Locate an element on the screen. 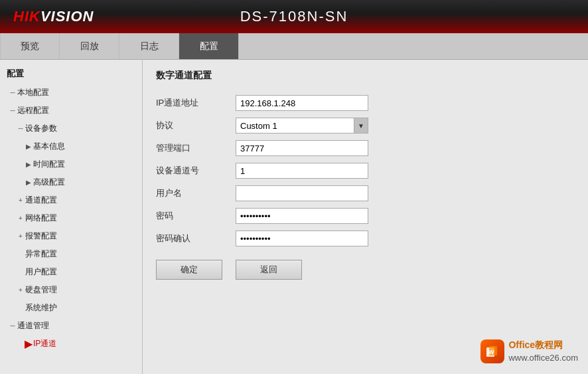 The height and width of the screenshot is (374, 588). button-row: 确定 返回 is located at coordinates (365, 270).